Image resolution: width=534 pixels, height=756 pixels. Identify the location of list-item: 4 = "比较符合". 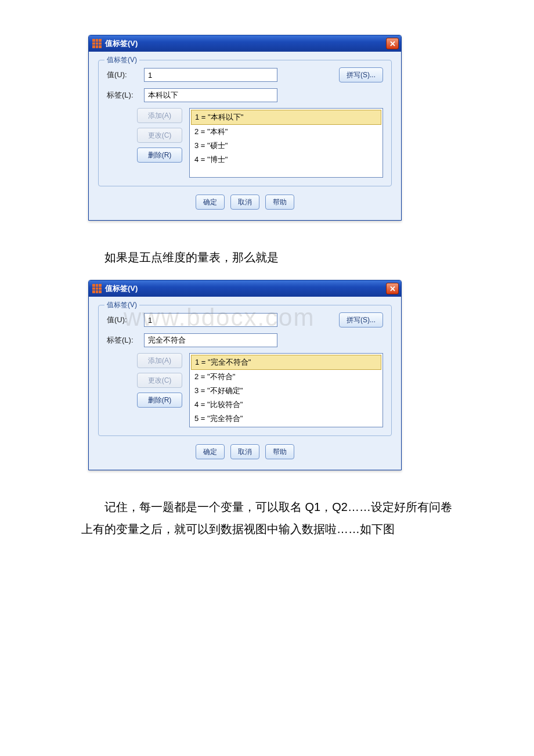
(286, 405).